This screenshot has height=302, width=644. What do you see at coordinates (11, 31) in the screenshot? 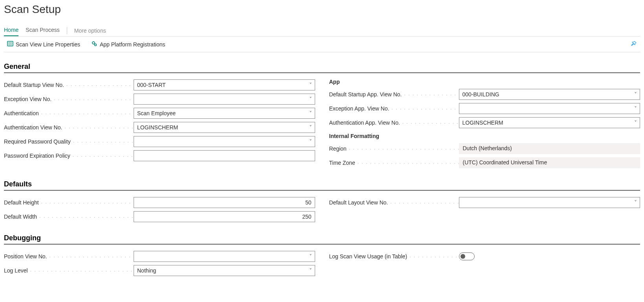
I see `tab-home: Home` at bounding box center [11, 31].